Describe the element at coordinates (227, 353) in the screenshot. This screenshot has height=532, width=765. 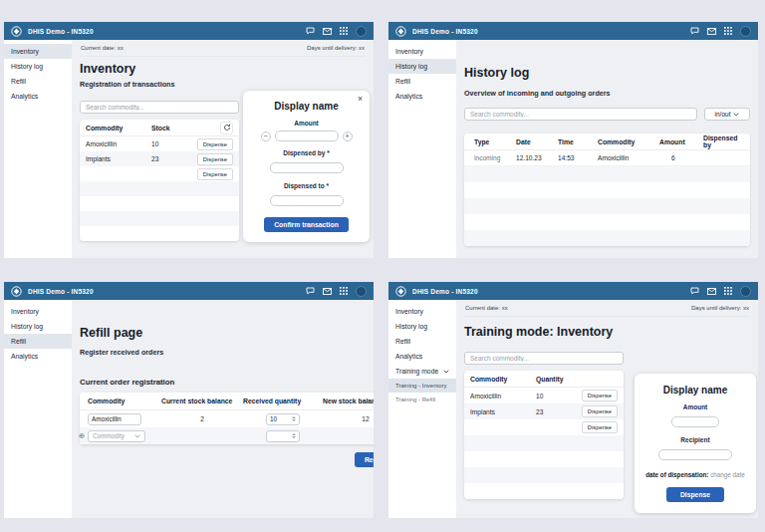
I see `page-subtitle: Register received orders` at that location.